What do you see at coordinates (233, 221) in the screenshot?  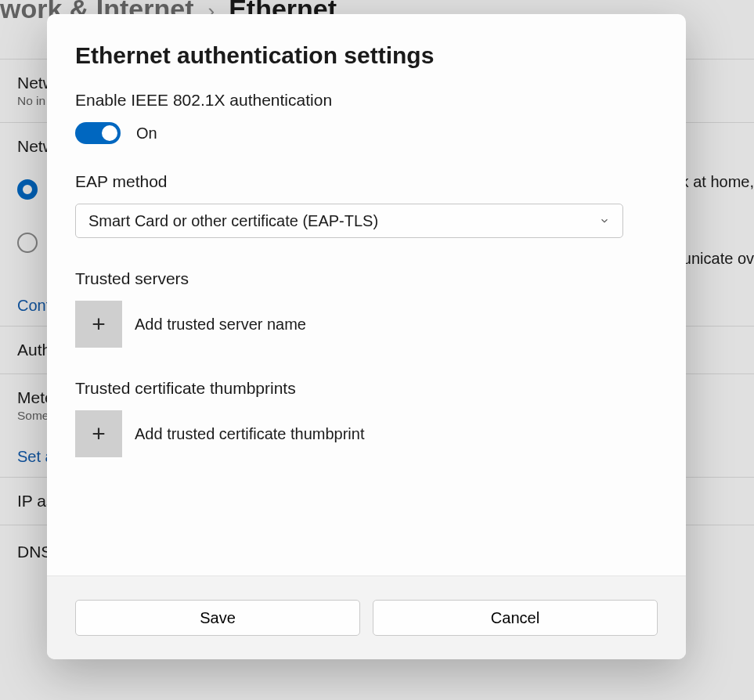 I see `eap-method-value: Smart Card or other certificate (EAP-TLS…` at bounding box center [233, 221].